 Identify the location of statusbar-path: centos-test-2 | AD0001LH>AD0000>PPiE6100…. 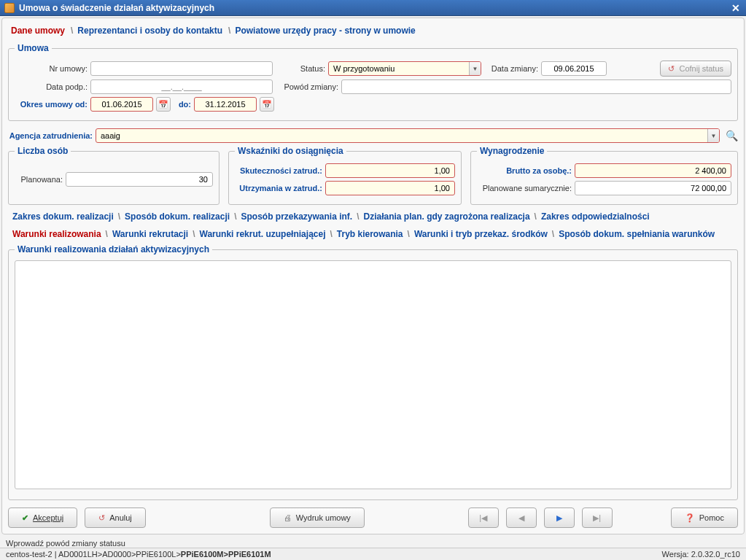
(139, 554).